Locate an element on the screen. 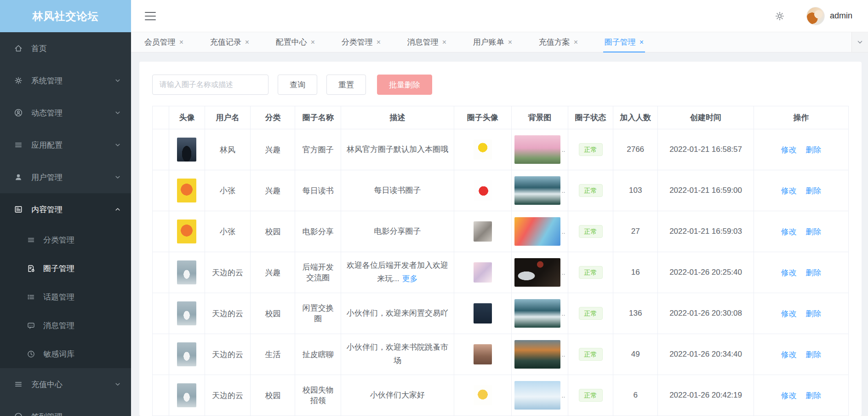  tab-分类管理: 分类管理 × is located at coordinates (361, 42).